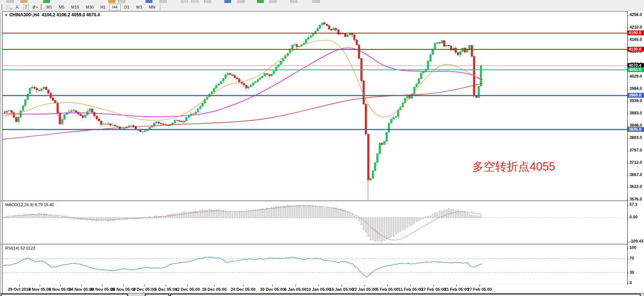 The width and height of the screenshot is (644, 296). What do you see at coordinates (636, 95) in the screenshot?
I see `price-badge-3960.0: 3960.0` at bounding box center [636, 95].